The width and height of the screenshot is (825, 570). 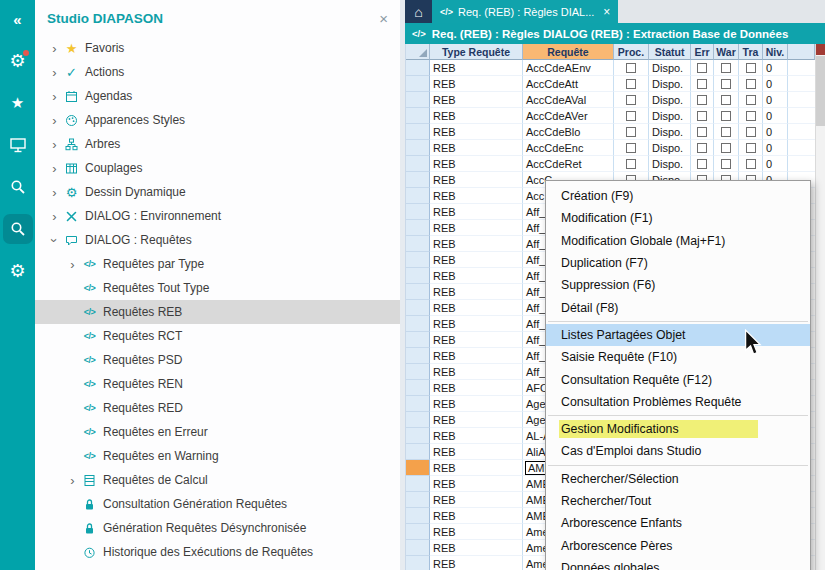 I want to click on favorites-icon: ★, so click(x=18, y=103).